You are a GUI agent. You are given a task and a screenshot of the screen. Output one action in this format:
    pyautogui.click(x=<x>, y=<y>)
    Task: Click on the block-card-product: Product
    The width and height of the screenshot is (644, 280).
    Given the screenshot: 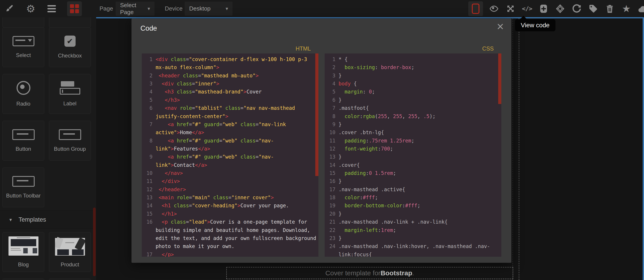 What is the action you would take?
    pyautogui.click(x=70, y=252)
    